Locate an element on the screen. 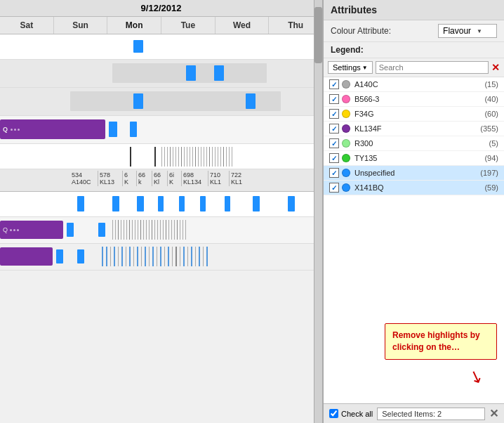 The image size is (504, 423). legend-label: Legend: is located at coordinates (414, 51).